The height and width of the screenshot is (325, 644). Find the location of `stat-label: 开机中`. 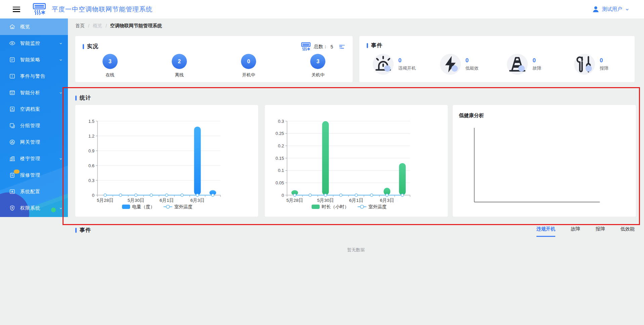

stat-label: 开机中 is located at coordinates (249, 75).